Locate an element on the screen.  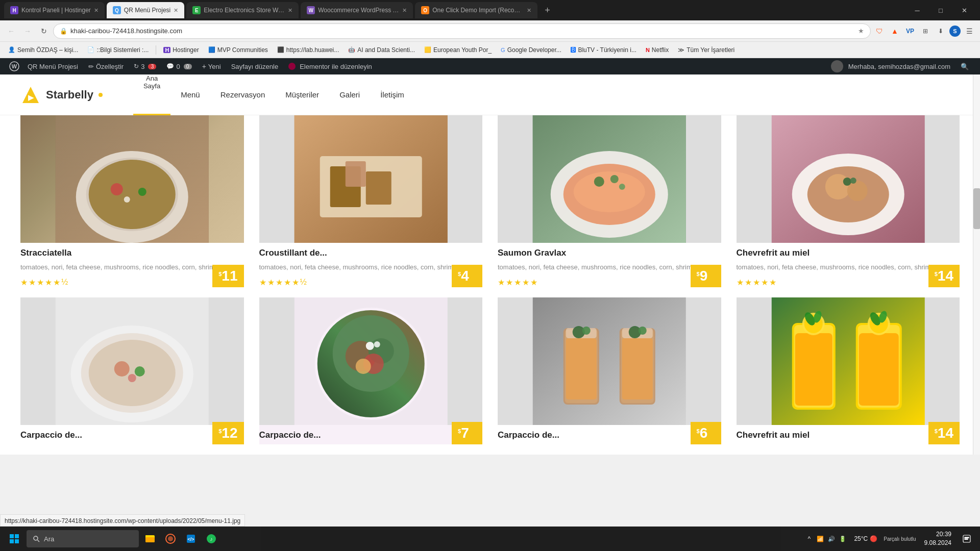
url-status-bar: https://khaki-caribou-724418.hostingsite… is located at coordinates (122, 520).